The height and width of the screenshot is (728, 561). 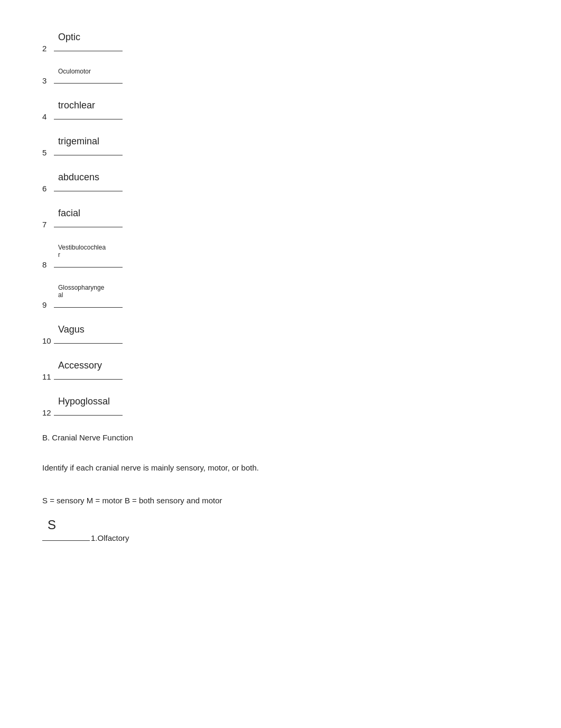 I want to click on function-entry-1: S 1.Olfactory, so click(x=280, y=530).